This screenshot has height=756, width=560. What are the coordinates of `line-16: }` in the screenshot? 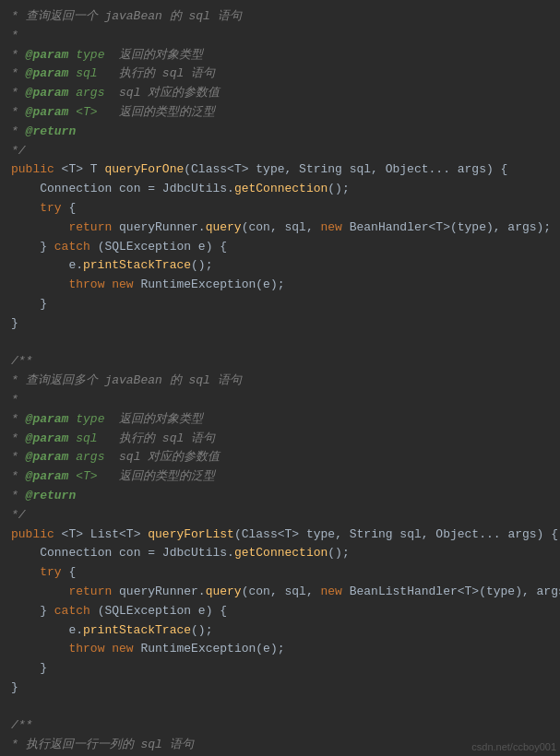 It's located at (280, 304).